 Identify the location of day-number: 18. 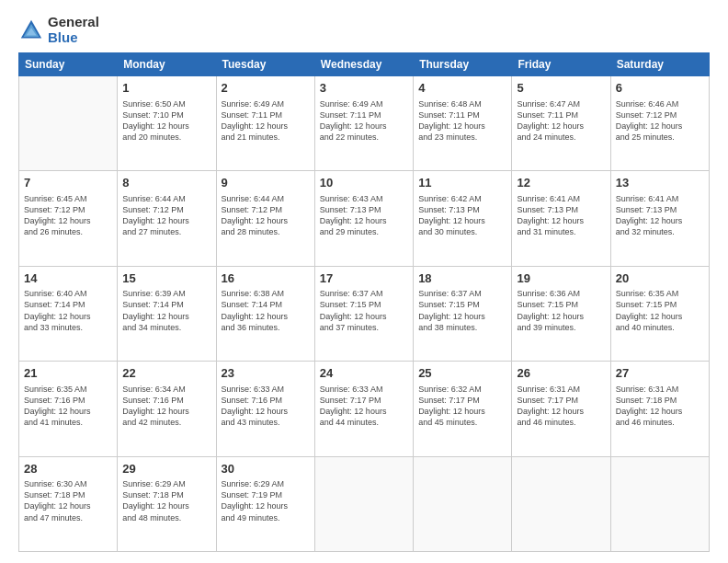
(462, 279).